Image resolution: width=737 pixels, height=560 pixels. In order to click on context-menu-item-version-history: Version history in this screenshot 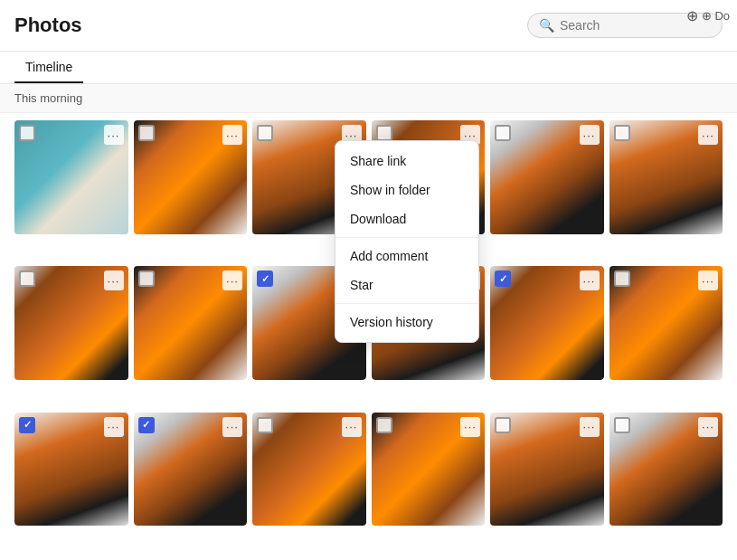, I will do `click(407, 322)`.